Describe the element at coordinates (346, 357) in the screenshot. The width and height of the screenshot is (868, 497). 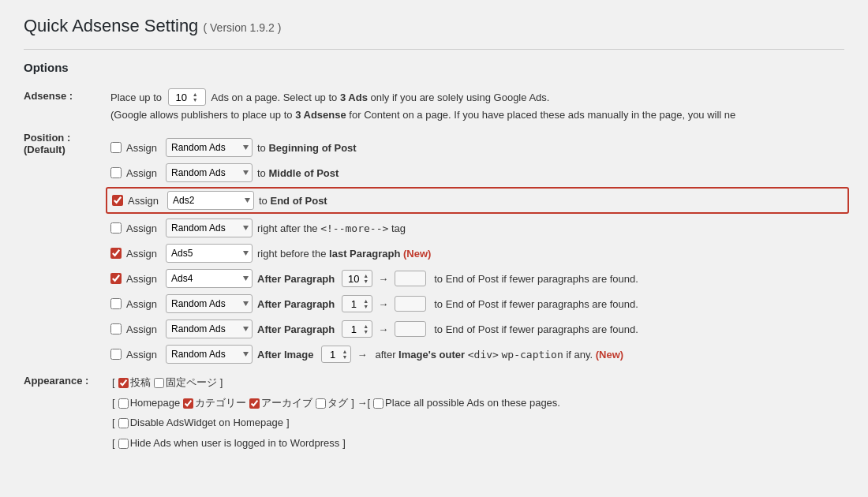
I see `image-down: ▼` at that location.